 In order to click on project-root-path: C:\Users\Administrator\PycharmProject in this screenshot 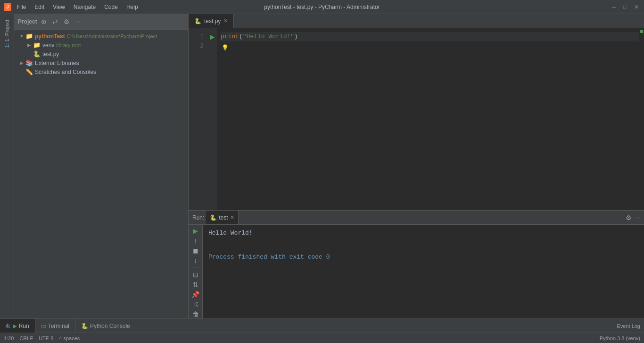, I will do `click(112, 36)`.